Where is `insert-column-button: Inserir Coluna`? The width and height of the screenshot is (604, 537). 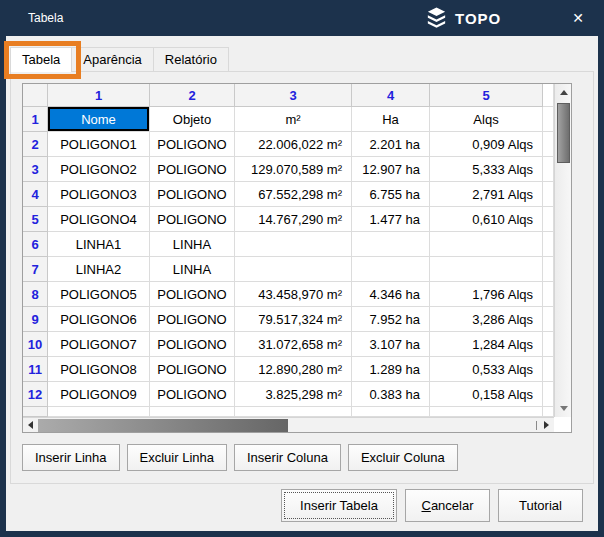
insert-column-button: Inserir Coluna is located at coordinates (288, 458).